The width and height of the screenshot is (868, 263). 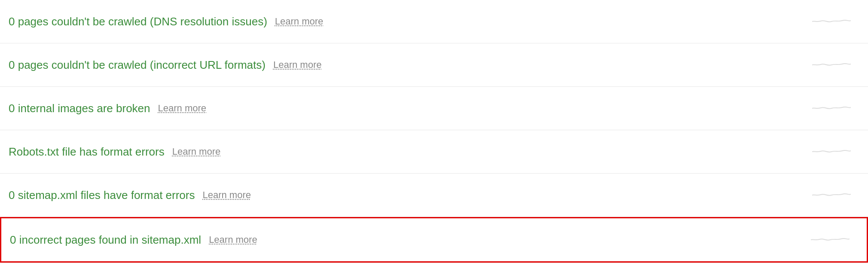 I want to click on learn-more-broken-images: Learn more, so click(x=182, y=108).